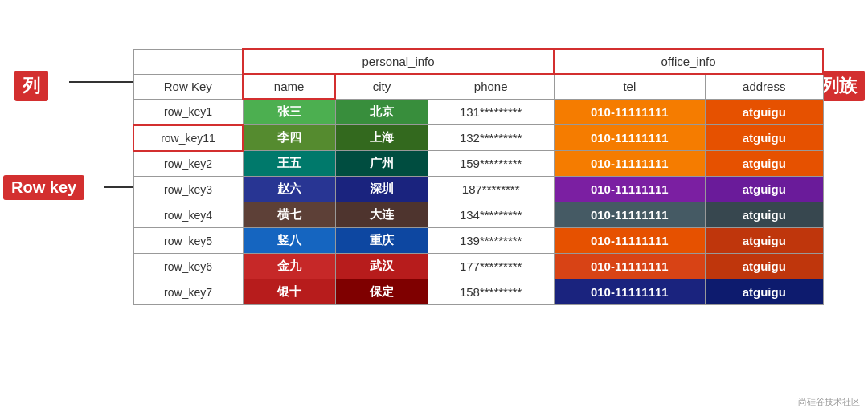 Image resolution: width=868 pixels, height=412 pixels. What do you see at coordinates (629, 87) in the screenshot?
I see `tel-header: tel` at bounding box center [629, 87].